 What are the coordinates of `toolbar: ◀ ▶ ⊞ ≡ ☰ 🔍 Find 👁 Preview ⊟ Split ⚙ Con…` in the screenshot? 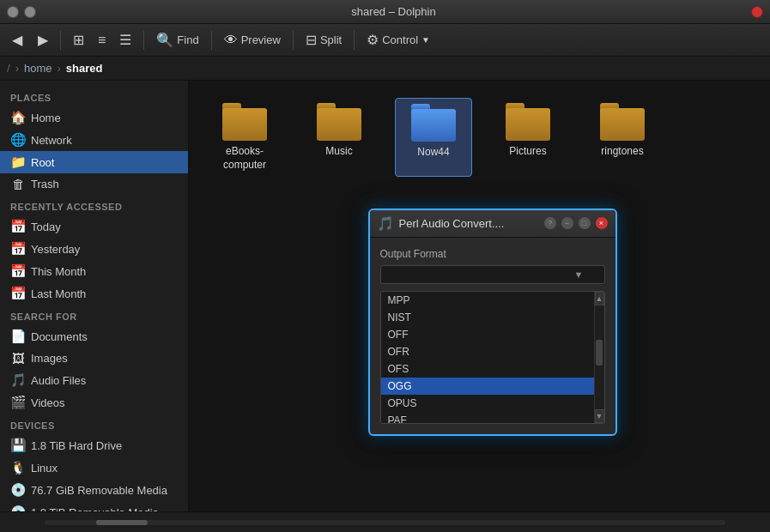 It's located at (385, 40).